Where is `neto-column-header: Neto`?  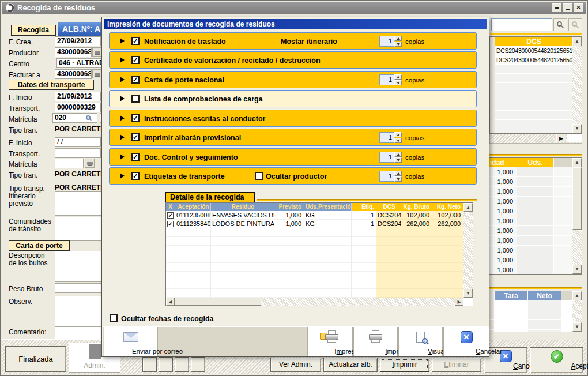
neto-column-header: Neto is located at coordinates (544, 296).